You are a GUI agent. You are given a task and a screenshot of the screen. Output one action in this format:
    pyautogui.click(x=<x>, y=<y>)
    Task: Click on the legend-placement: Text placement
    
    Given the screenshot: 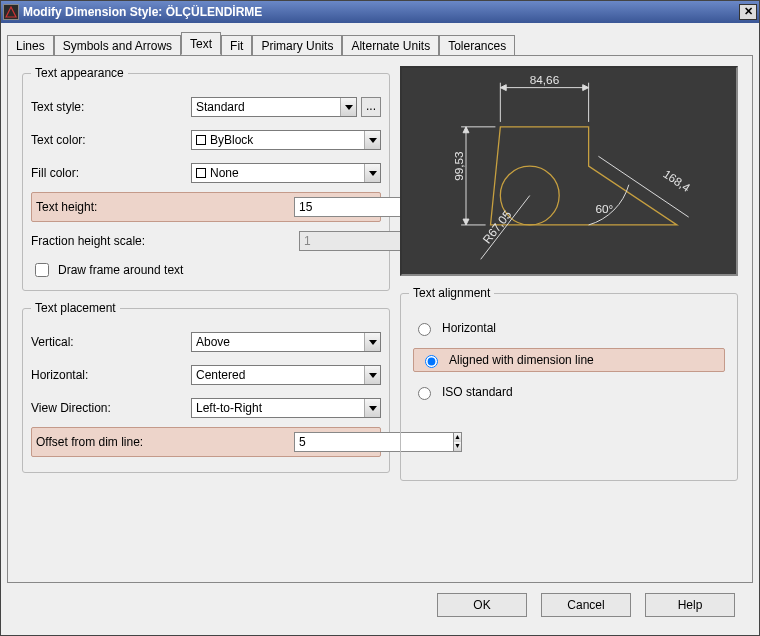 What is the action you would take?
    pyautogui.click(x=76, y=308)
    